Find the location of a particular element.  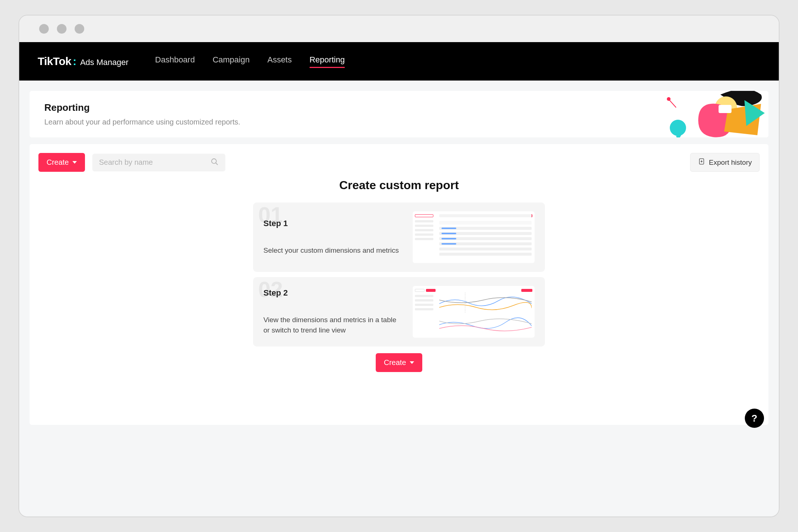

nav-reporting: Reporting is located at coordinates (327, 61).